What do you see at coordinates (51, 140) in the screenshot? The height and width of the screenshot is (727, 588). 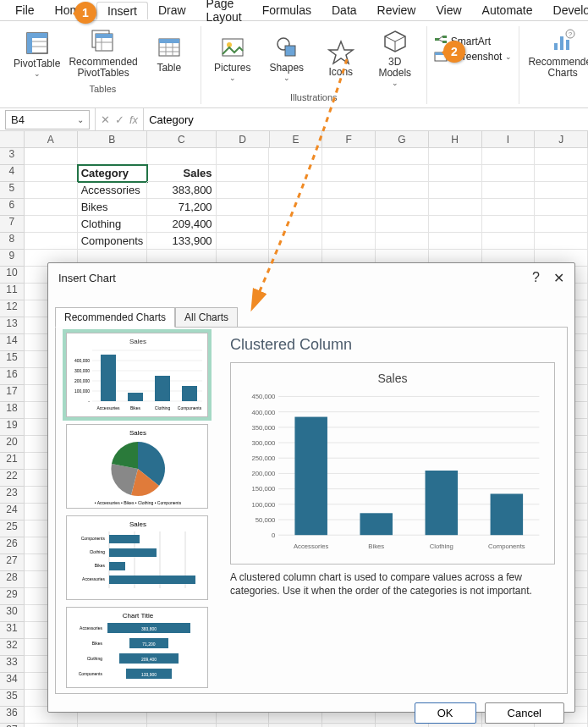 I see `column-header-A: A` at bounding box center [51, 140].